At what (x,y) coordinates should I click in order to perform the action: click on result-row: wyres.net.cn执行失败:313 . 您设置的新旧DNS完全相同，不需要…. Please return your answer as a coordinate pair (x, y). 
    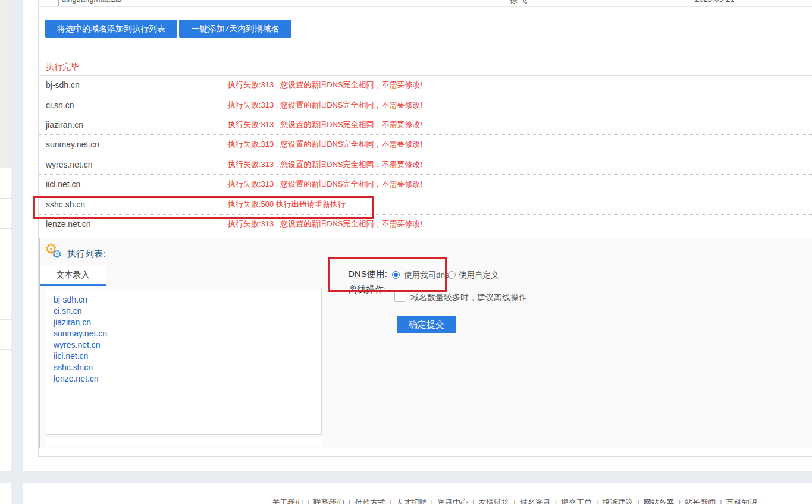
    Looking at the image, I should click on (425, 165).